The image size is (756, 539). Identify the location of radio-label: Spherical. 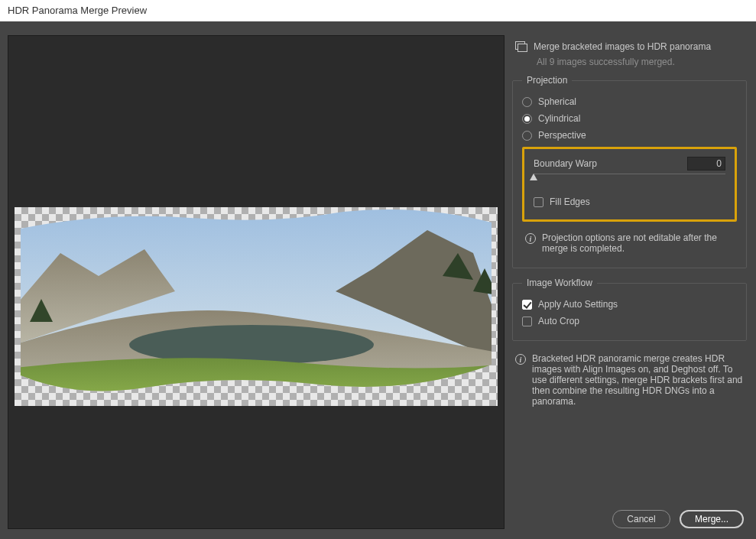
(557, 102).